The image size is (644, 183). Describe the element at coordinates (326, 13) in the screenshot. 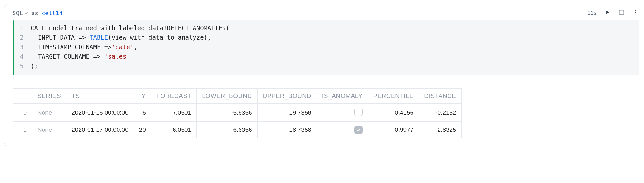

I see `cell-header: SQL as cell14 11s` at that location.